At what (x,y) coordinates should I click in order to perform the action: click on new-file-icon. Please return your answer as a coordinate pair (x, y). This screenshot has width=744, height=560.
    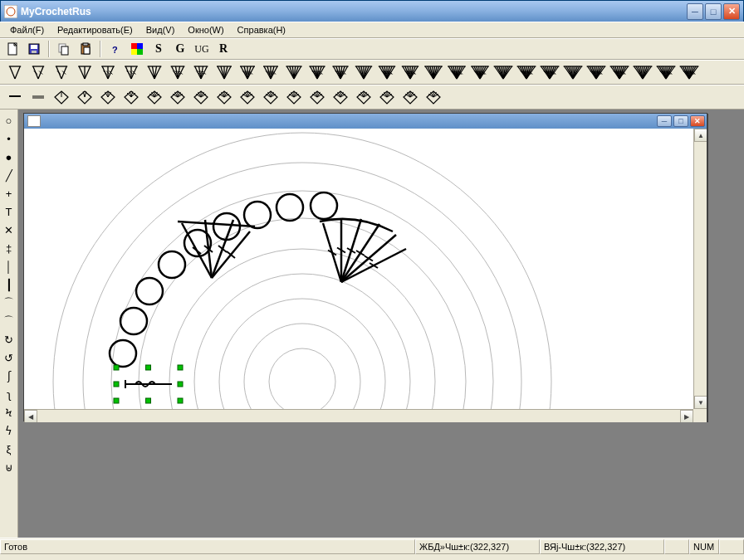
    Looking at the image, I should click on (12, 49).